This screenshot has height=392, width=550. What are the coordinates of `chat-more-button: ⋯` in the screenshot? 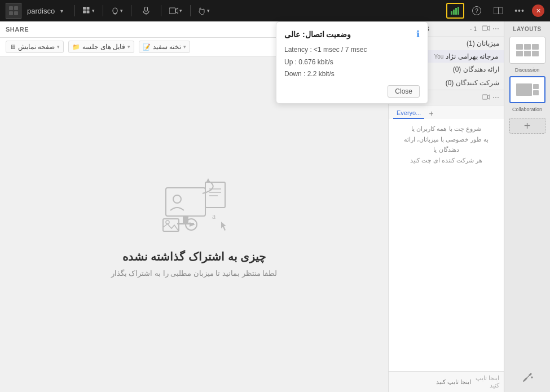 It's located at (496, 98).